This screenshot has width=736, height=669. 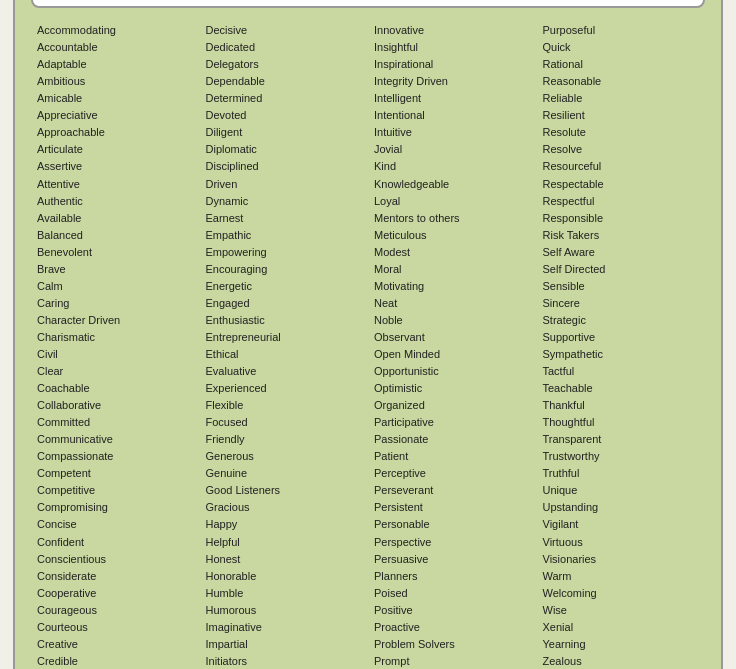 What do you see at coordinates (229, 235) in the screenshot?
I see `list-item: Empathic` at bounding box center [229, 235].